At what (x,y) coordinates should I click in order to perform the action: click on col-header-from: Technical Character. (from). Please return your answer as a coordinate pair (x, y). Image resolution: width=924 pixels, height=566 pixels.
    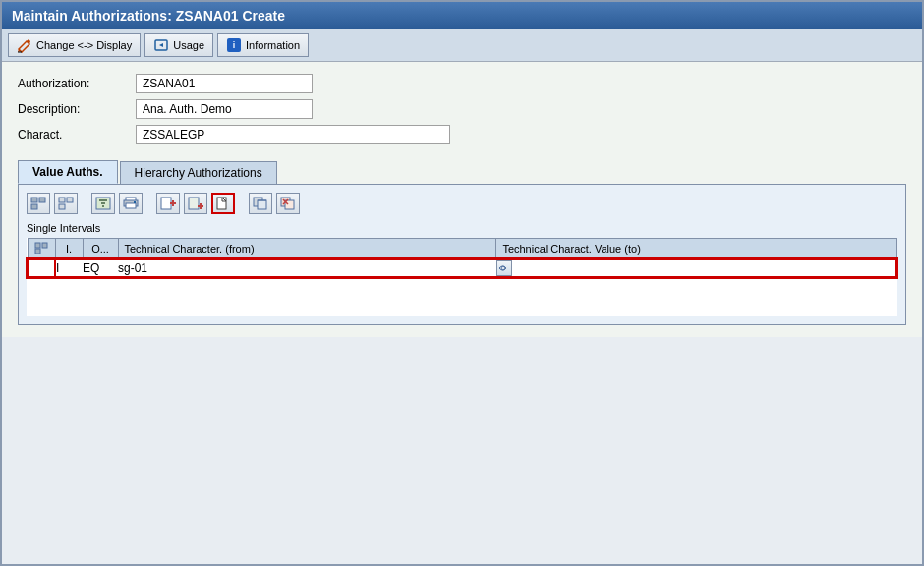
    Looking at the image, I should click on (307, 250).